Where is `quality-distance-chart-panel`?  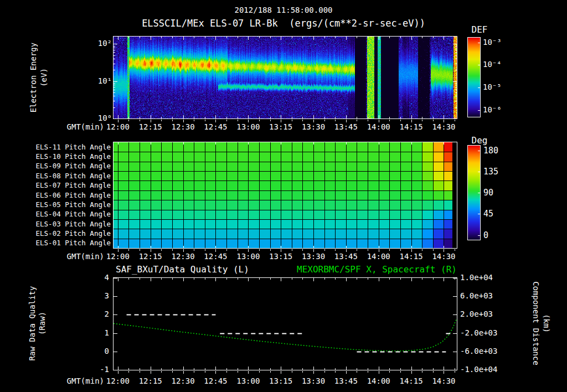
quality-distance-chart-panel is located at coordinates (285, 324).